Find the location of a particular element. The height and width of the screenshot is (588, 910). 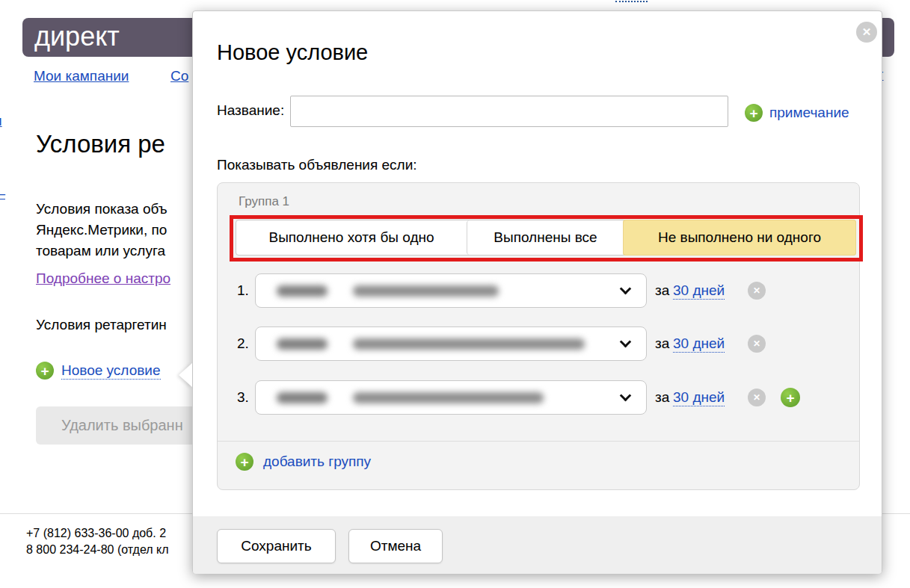

modal-footer: Сохранить Отмена is located at coordinates (537, 545).